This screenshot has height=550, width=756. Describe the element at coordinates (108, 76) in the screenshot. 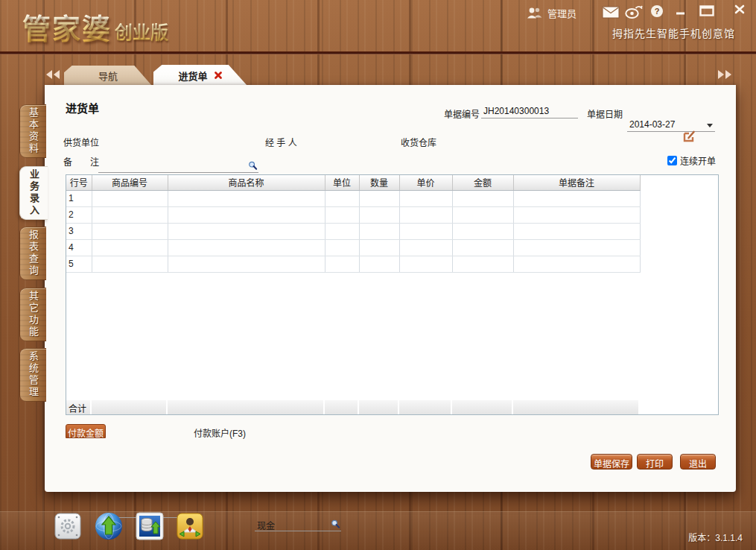

I see `tab-navigation: 导航` at that location.